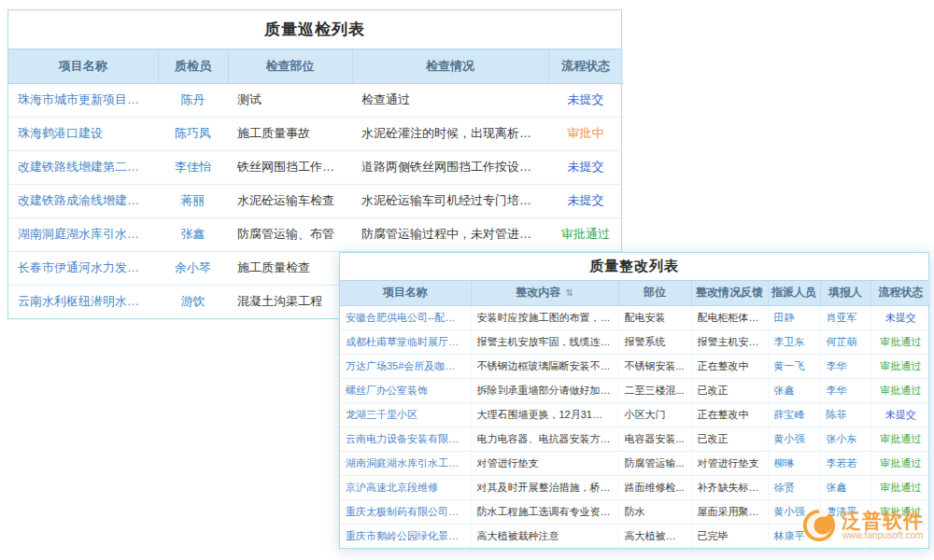  I want to click on table-row: 万达广场35#会所及咖啡厅空...不锈钢边框玻璃隔断安装不平...不锈钢安装..…, so click(635, 366).